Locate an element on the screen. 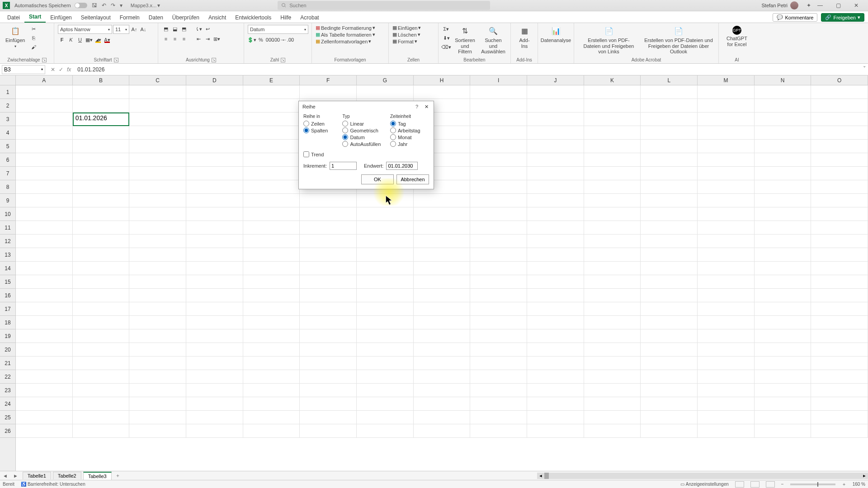 This screenshot has height=488, width=868. cell-I22 is located at coordinates (499, 377).